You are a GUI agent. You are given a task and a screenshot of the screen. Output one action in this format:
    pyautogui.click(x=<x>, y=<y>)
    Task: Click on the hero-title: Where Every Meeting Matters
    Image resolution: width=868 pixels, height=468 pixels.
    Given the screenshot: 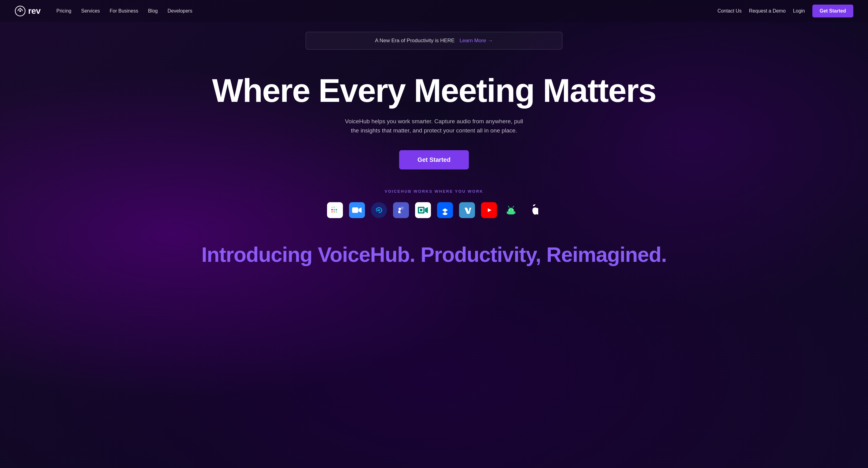 What is the action you would take?
    pyautogui.click(x=434, y=91)
    